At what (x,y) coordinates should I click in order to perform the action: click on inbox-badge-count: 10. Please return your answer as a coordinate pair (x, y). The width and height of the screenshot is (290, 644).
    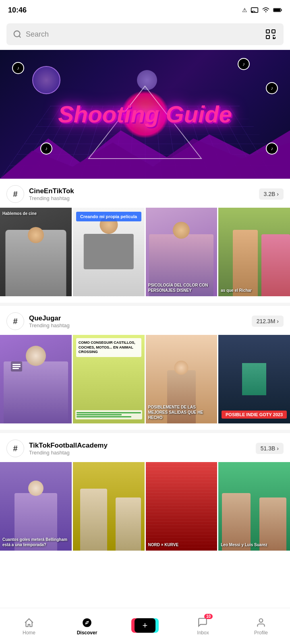
    Looking at the image, I should click on (209, 617).